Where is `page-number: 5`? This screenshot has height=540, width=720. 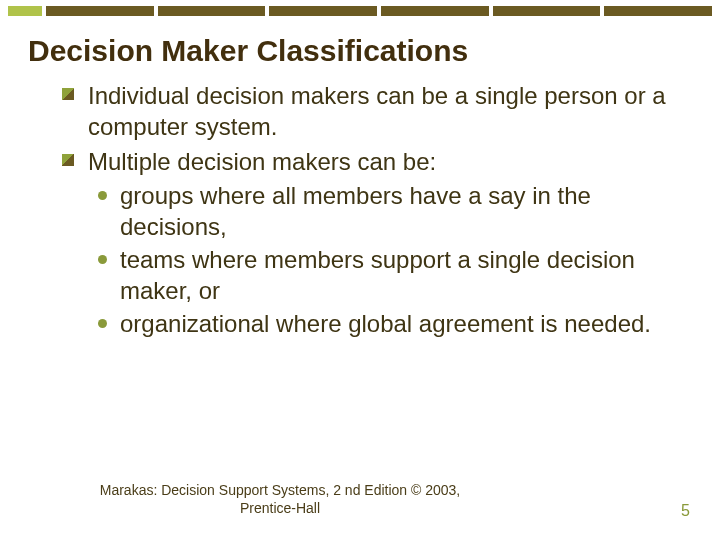
page-number: 5 is located at coordinates (686, 511).